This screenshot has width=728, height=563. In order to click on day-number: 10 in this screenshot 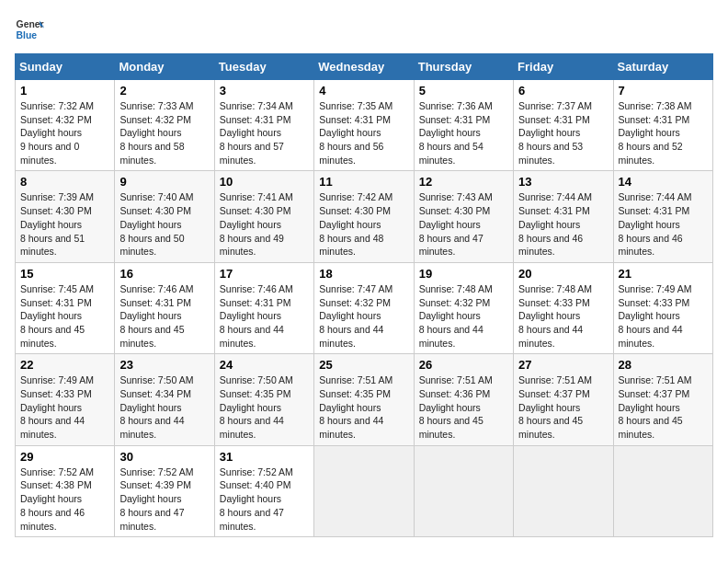, I will do `click(265, 182)`.